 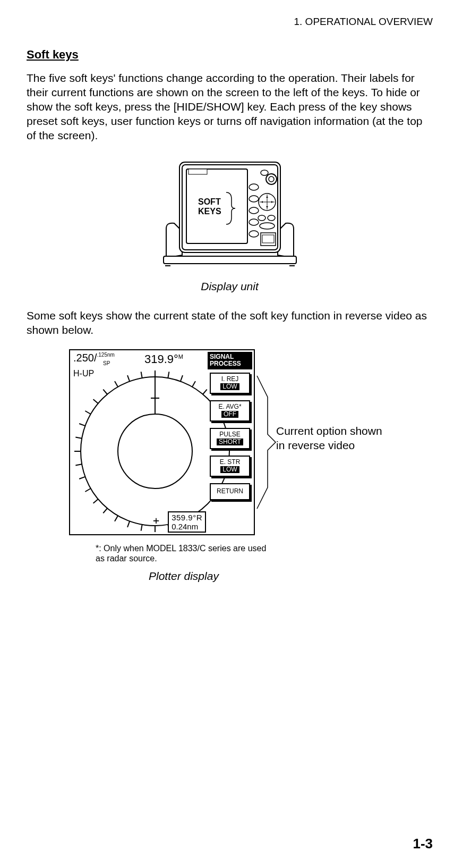 I want to click on range-sub-top: .125nm, so click(x=105, y=355).